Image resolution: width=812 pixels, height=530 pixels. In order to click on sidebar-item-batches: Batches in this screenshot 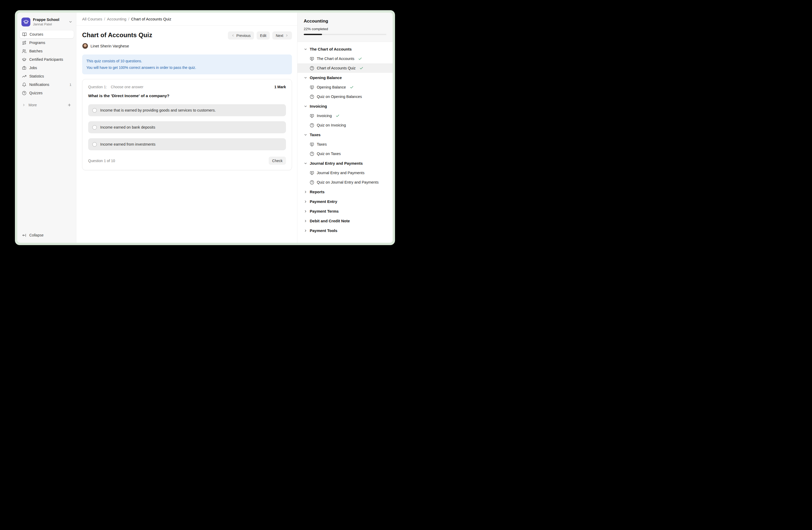, I will do `click(47, 51)`.